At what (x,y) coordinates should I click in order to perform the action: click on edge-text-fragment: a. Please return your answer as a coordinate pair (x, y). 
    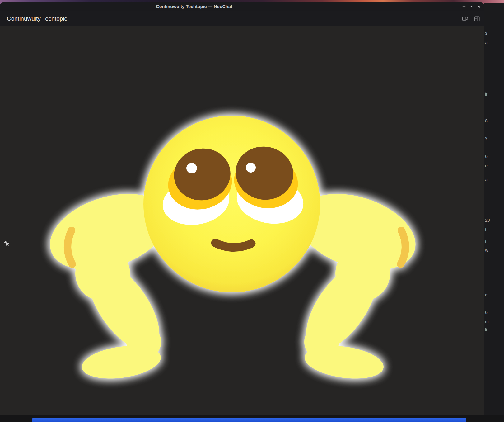
    Looking at the image, I should click on (495, 180).